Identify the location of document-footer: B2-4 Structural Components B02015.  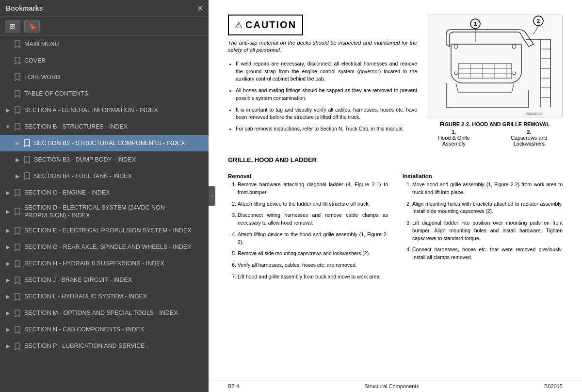
(395, 386).